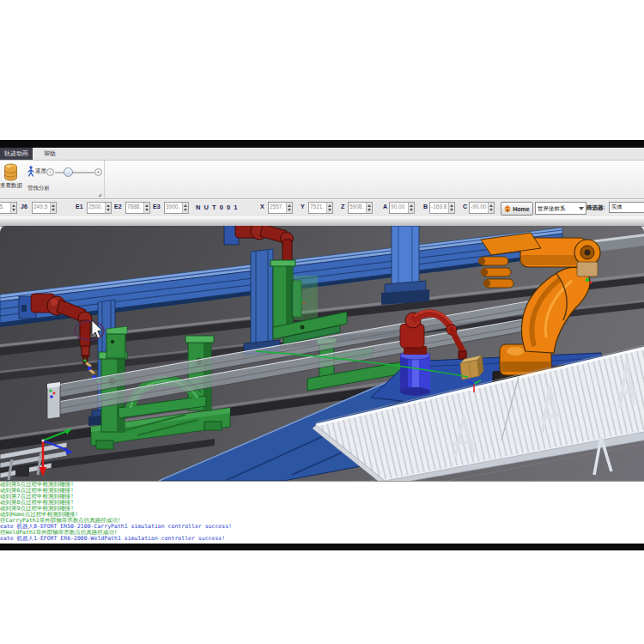 The width and height of the screenshot is (644, 644). I want to click on y-spinbox: 7521., so click(321, 208).